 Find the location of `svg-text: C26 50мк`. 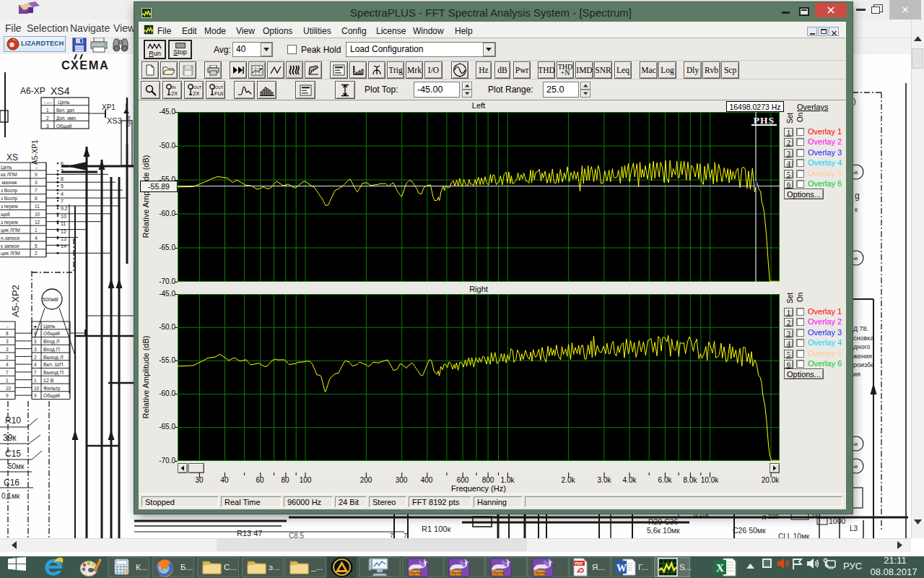

svg-text: C26 50мк is located at coordinates (749, 530).